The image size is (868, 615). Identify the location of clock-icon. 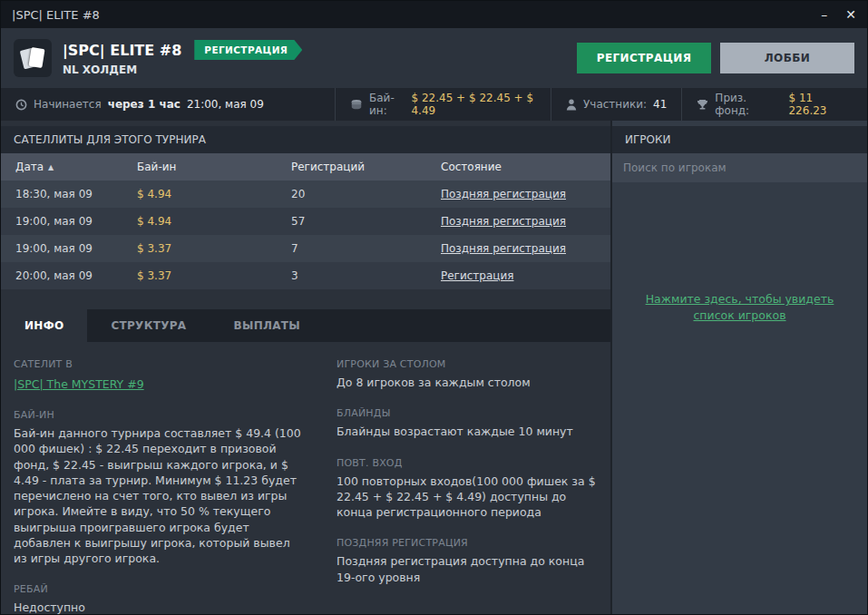
(22, 105).